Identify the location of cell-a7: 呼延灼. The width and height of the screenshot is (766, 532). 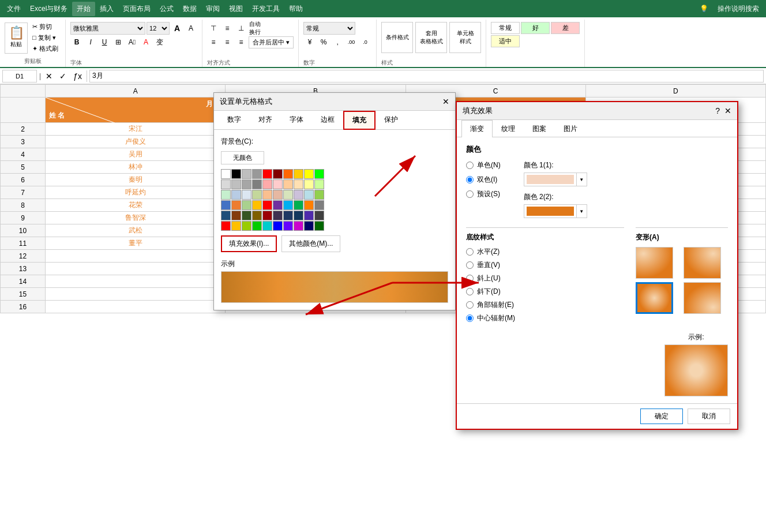
(136, 193).